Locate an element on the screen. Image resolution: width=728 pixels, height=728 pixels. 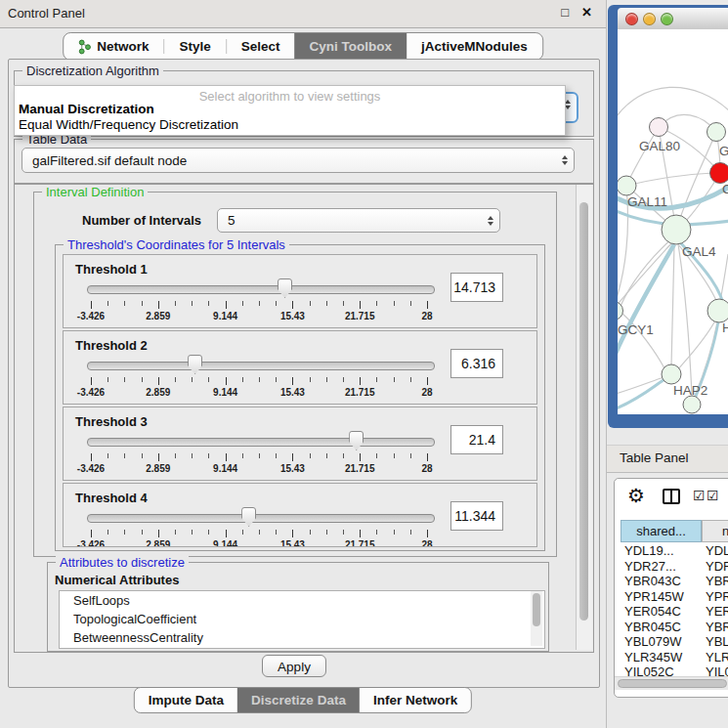
tab-jactivemnodules: jActiveMNodules is located at coordinates (475, 47).